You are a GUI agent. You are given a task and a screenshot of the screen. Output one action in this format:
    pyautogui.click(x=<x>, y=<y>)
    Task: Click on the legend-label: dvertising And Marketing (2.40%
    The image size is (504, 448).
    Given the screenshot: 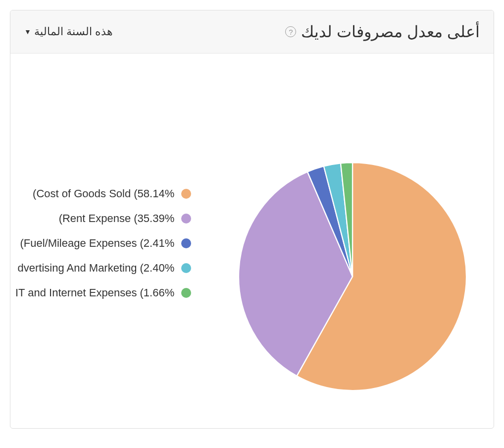 What is the action you would take?
    pyautogui.click(x=96, y=268)
    